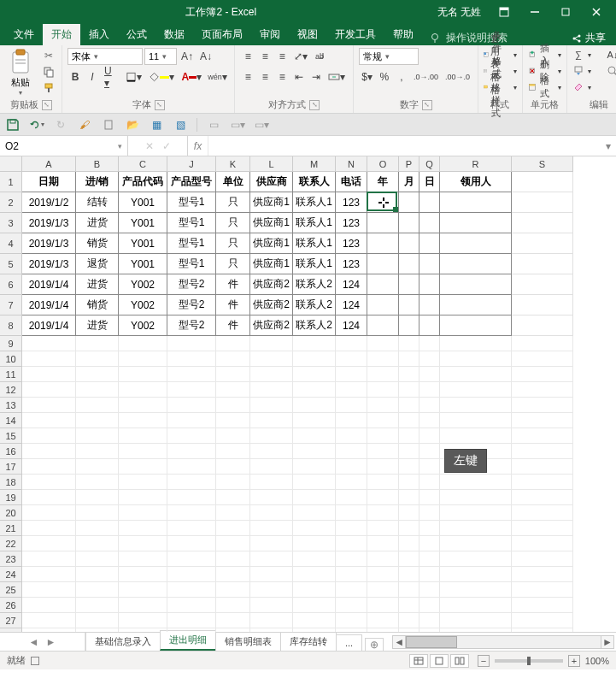 The height and width of the screenshot is (684, 616). Describe the element at coordinates (50, 305) in the screenshot. I see `data-cell: 2019/1/4` at that location.